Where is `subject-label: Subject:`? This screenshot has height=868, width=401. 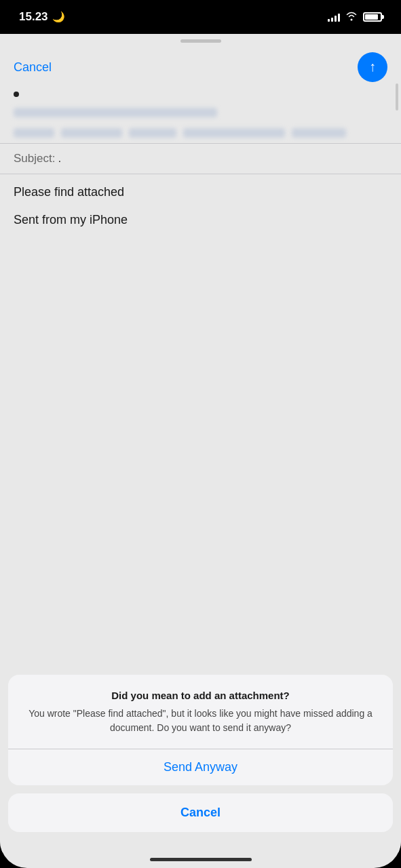
subject-label: Subject: is located at coordinates (34, 159).